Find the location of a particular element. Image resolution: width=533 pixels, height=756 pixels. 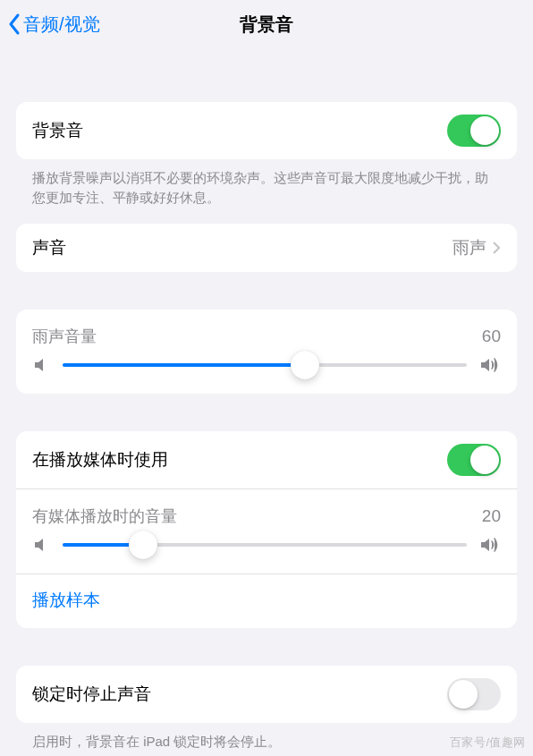

nav-bar: 音频/视觉 背景音 is located at coordinates (266, 24).